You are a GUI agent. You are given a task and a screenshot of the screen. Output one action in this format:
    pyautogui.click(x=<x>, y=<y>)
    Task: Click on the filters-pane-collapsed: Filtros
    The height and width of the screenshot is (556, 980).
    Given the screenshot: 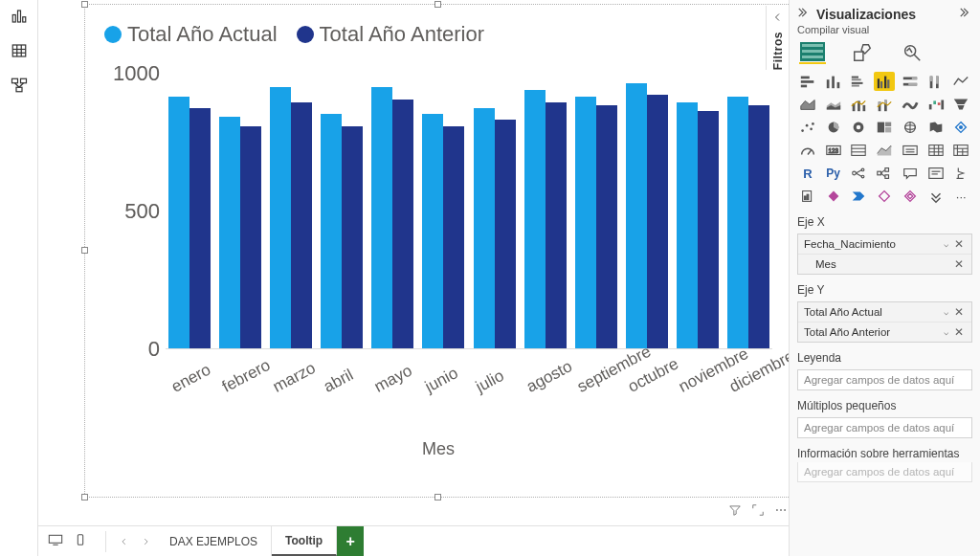 What is the action you would take?
    pyautogui.click(x=777, y=38)
    